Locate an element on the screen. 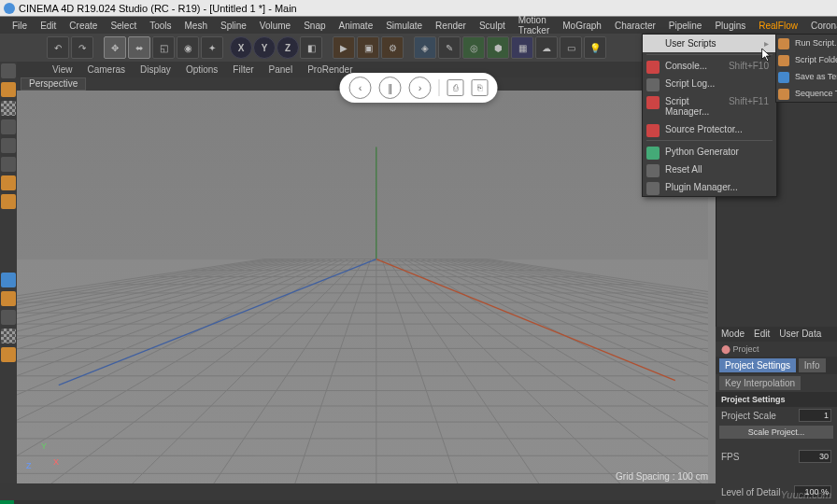 The image size is (837, 504). vp-menu-options: Options is located at coordinates (202, 69).